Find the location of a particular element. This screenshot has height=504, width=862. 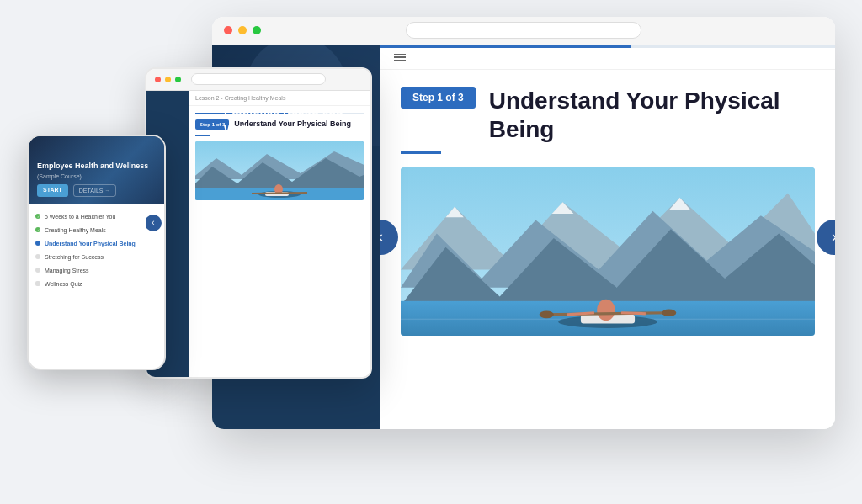

tablet-dot-green is located at coordinates (178, 79).